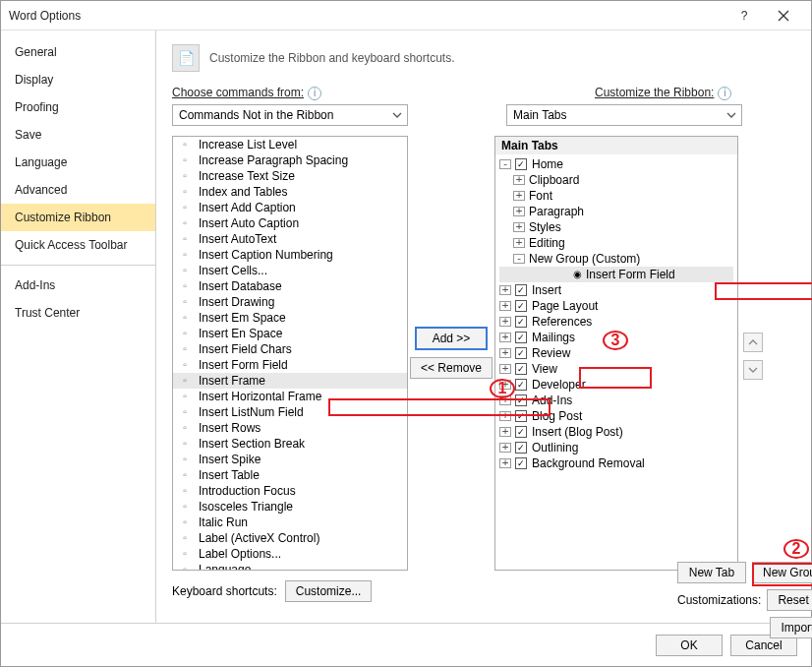 This screenshot has height=667, width=812. I want to click on tree-node: +Styles, so click(616, 227).